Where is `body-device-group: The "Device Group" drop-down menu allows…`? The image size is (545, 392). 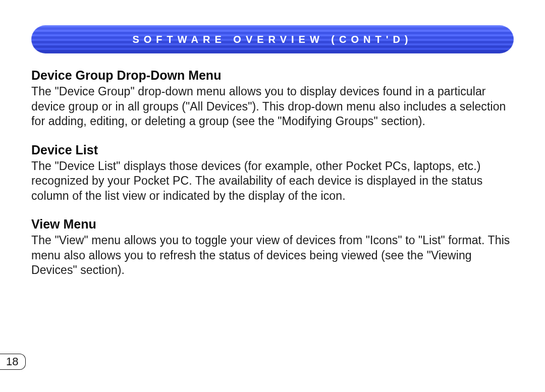
body-device-group: The "Device Group" drop-down menu allows… is located at coordinates (272, 106).